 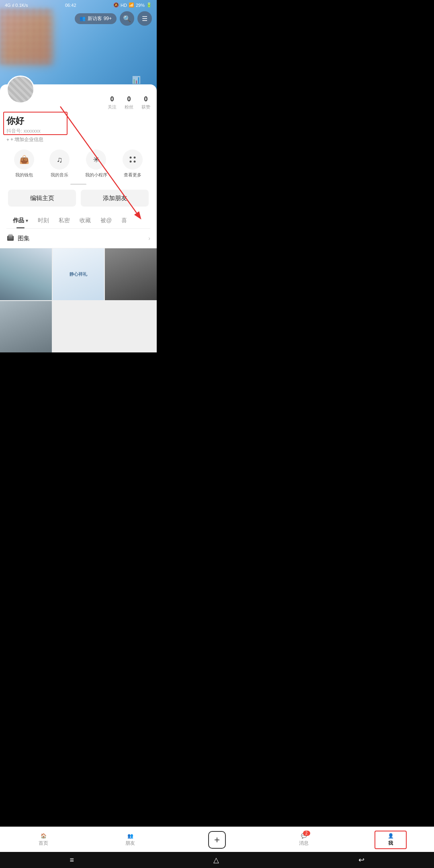 I want to click on search-icon: 🔍, so click(x=127, y=18).